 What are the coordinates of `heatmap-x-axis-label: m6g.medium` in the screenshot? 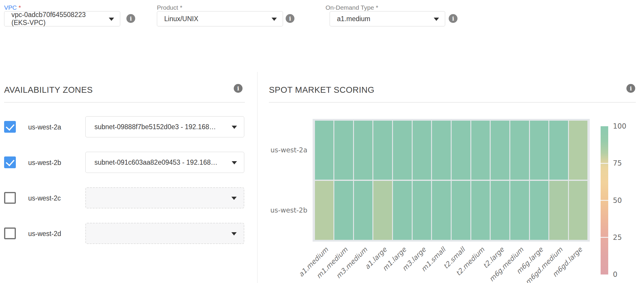 It's located at (506, 264).